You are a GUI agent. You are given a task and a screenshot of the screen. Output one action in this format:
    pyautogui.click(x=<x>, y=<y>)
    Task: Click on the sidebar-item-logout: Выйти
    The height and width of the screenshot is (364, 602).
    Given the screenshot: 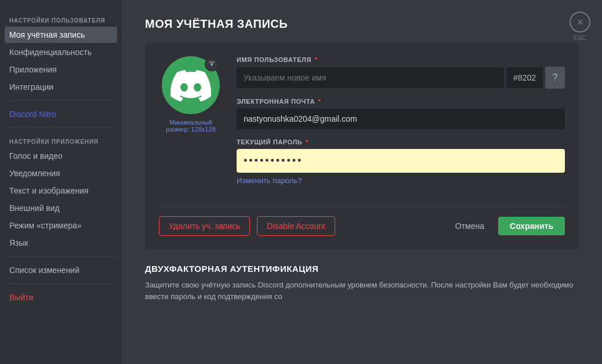 What is the action you would take?
    pyautogui.click(x=61, y=297)
    